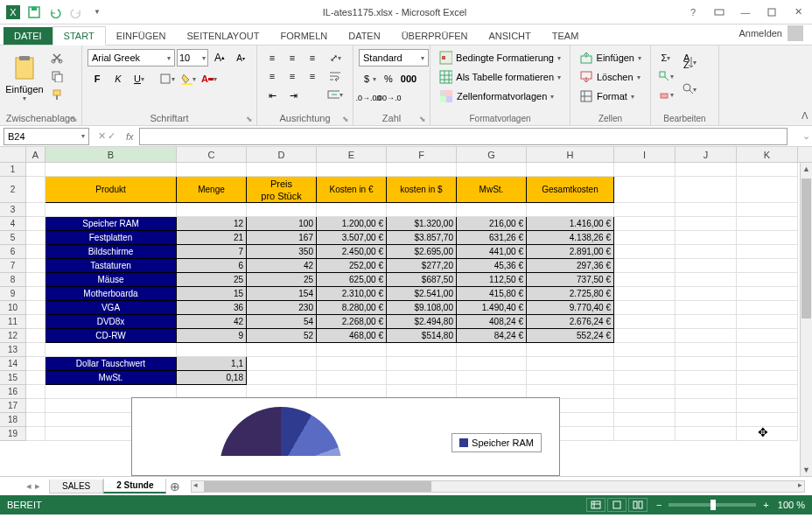  I want to click on cell-styles-button: Zellenformatvorlagen▾, so click(500, 96).